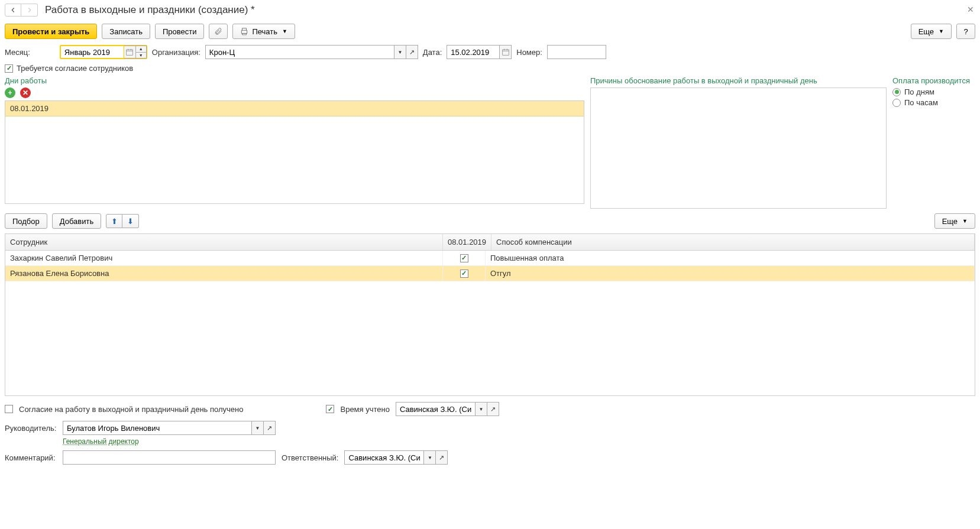 Image resolution: width=980 pixels, height=529 pixels. What do you see at coordinates (384, 457) in the screenshot?
I see `responsible-input` at bounding box center [384, 457].